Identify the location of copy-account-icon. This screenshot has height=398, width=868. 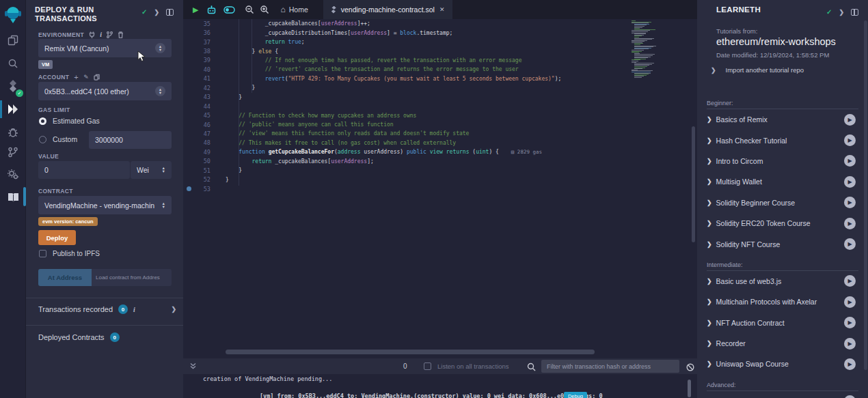
(97, 77).